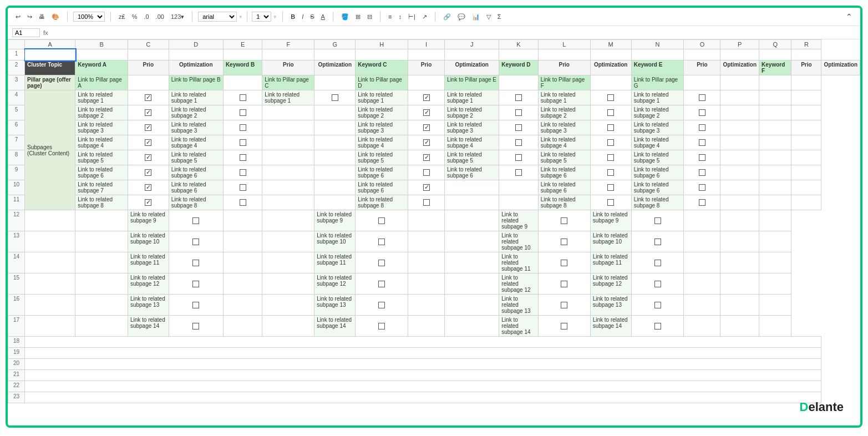 The image size is (868, 436). Describe the element at coordinates (288, 98) in the screenshot. I see `cell-subpage-1-link-c: Link to related subpage 1` at that location.